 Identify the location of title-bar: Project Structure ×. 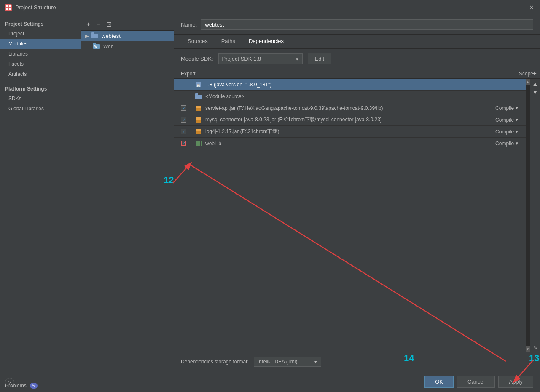
(270, 8).